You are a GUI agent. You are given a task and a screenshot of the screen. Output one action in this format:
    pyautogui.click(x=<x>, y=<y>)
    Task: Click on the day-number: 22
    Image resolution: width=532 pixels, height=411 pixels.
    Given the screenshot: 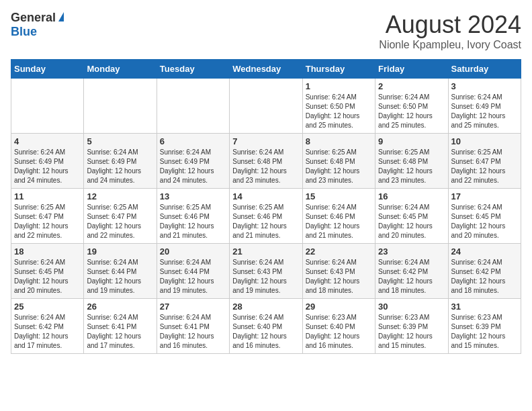 What is the action you would take?
    pyautogui.click(x=339, y=251)
    